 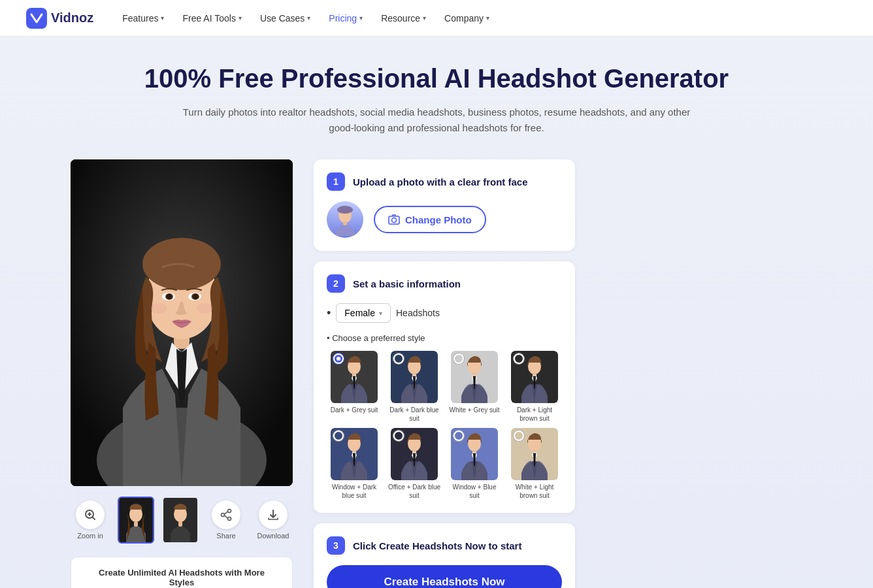 I want to click on change-photo-button: Change Photo, so click(x=430, y=220).